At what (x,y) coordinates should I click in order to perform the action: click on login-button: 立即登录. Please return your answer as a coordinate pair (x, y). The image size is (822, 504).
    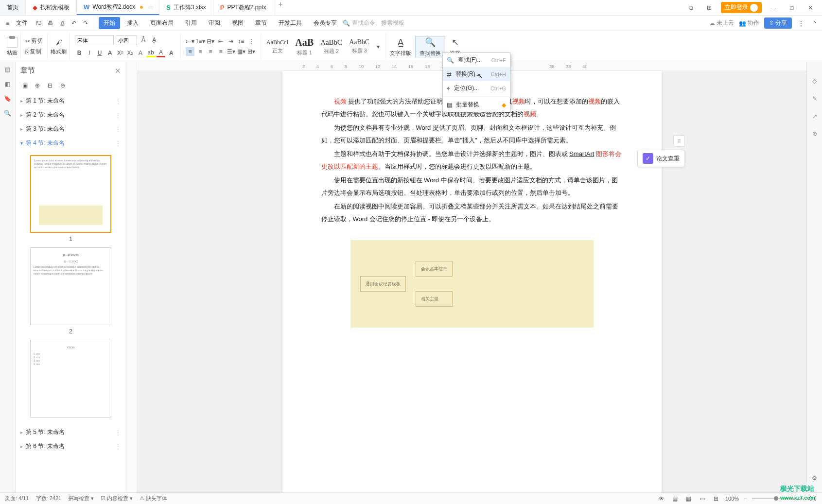
    Looking at the image, I should click on (741, 8).